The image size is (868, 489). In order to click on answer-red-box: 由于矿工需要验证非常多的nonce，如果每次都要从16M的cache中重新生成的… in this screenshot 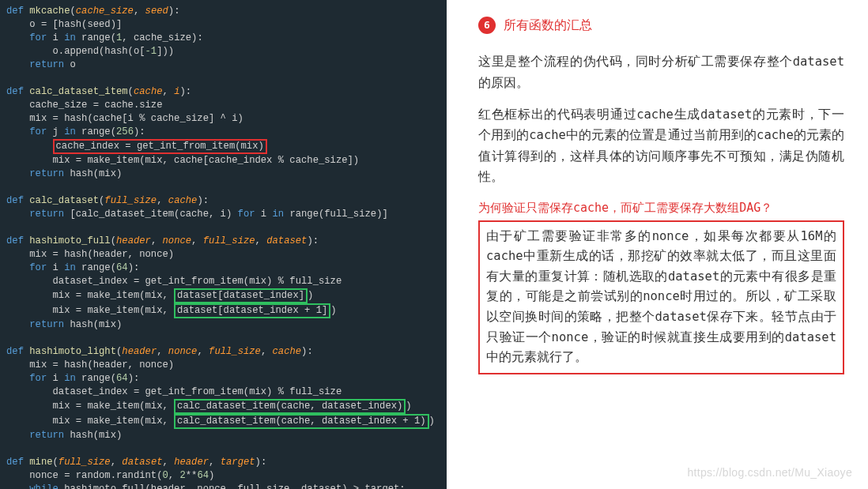, I will do `click(661, 297)`.